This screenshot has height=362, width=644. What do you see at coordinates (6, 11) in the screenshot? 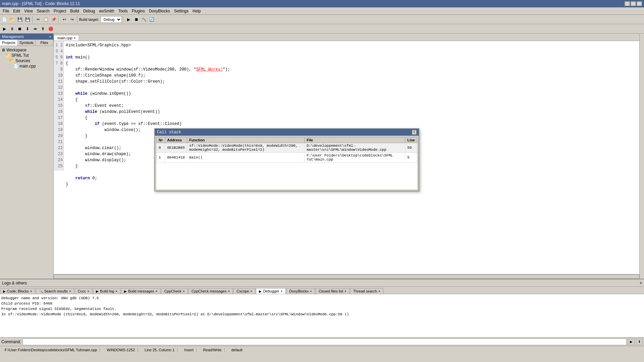
I see `menu-item-file: File` at bounding box center [6, 11].